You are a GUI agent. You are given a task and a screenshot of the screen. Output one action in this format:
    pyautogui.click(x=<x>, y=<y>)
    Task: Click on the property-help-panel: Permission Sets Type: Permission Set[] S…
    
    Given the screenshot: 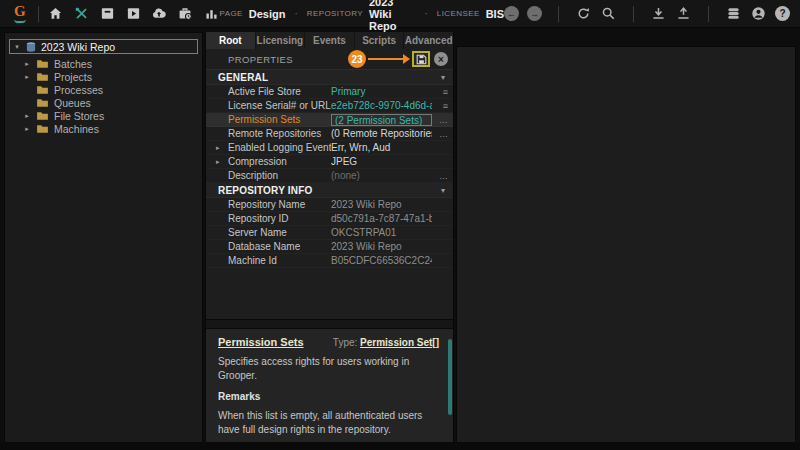 What is the action you would take?
    pyautogui.click(x=330, y=386)
    